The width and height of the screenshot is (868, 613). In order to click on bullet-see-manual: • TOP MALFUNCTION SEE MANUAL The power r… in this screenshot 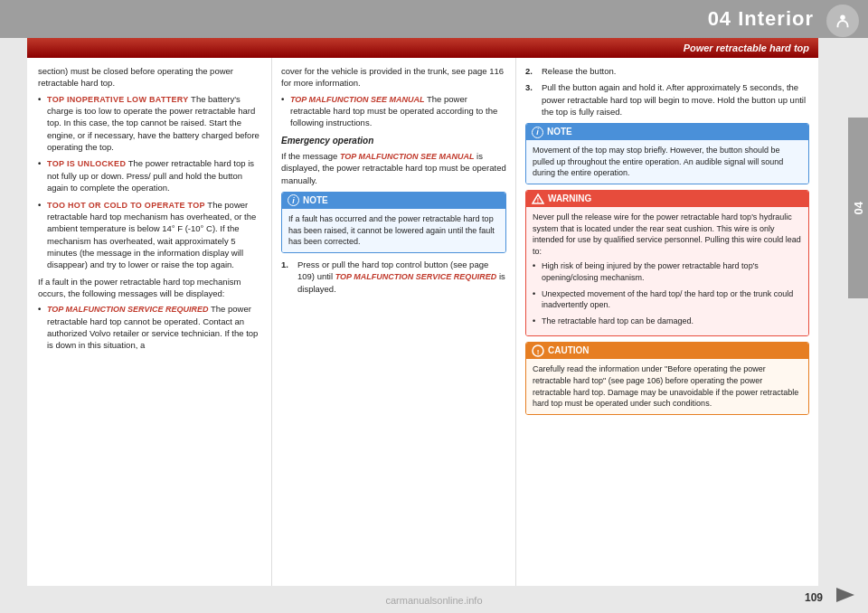, I will do `click(394, 111)`.